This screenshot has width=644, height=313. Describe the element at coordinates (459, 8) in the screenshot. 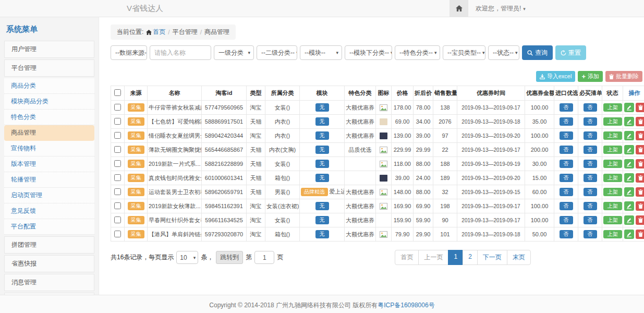

I see `home-button` at that location.